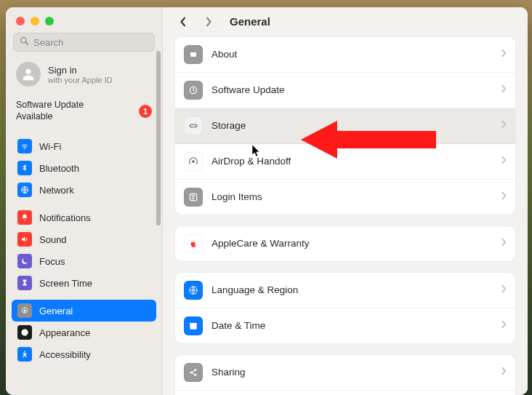 Image resolution: width=532 pixels, height=395 pixels. What do you see at coordinates (345, 55) in the screenshot?
I see `settings-row-about: About` at bounding box center [345, 55].